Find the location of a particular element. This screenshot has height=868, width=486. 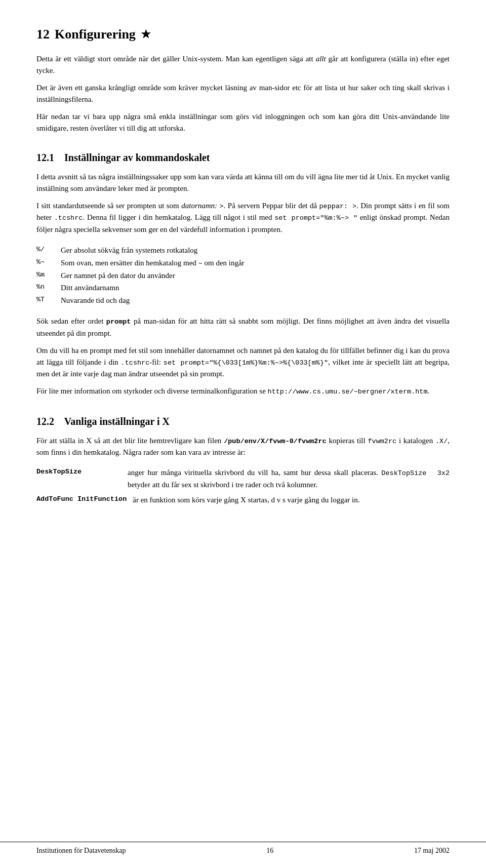

def-term-1: DeskTopSize is located at coordinates (82, 479).